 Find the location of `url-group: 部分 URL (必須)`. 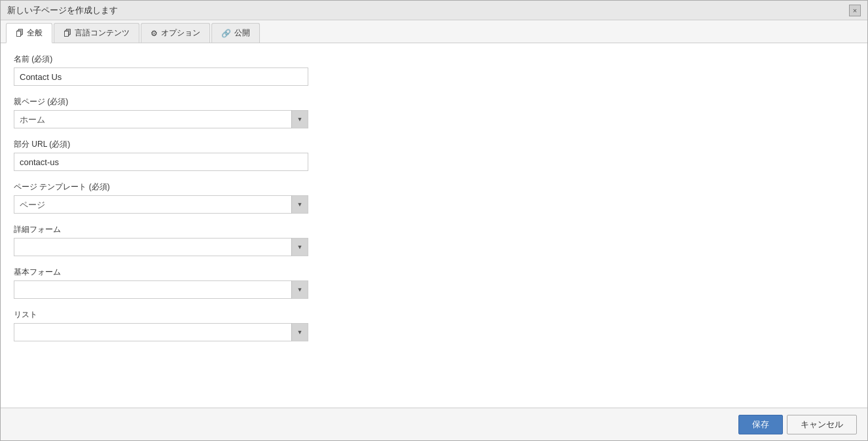

url-group: 部分 URL (必須) is located at coordinates (434, 155).